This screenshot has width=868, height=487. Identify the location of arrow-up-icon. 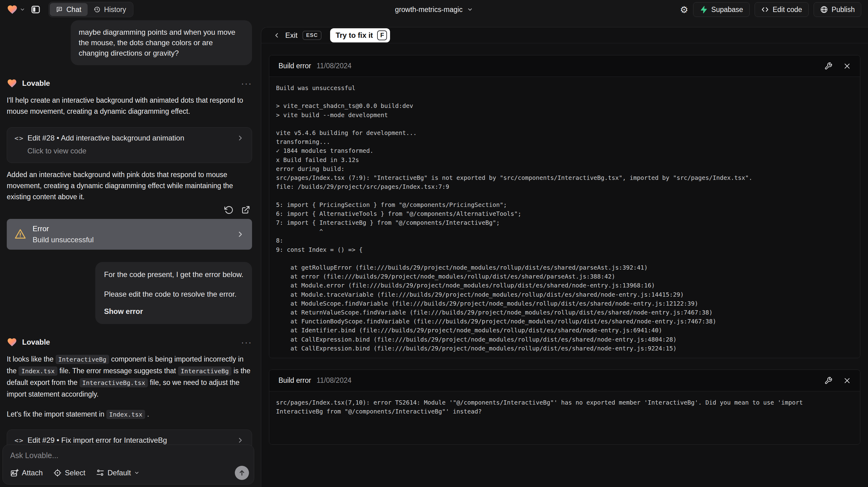
(242, 473).